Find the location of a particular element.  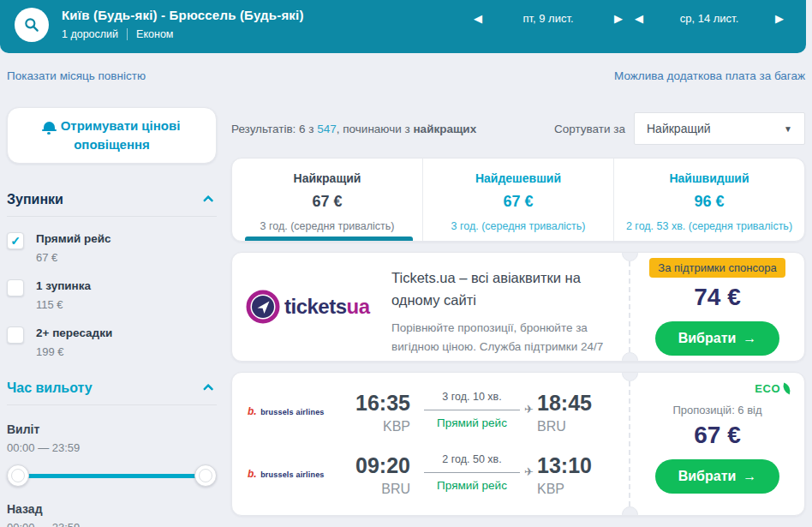

flight-legs: b. brussels airlines 16:35 KBP 3 год. 10… is located at coordinates (430, 444).